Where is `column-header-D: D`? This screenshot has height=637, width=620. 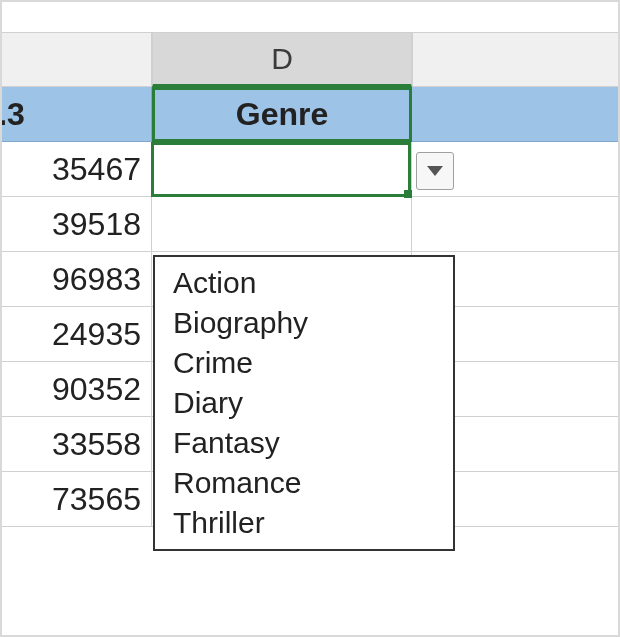
column-header-D: D is located at coordinates (282, 60).